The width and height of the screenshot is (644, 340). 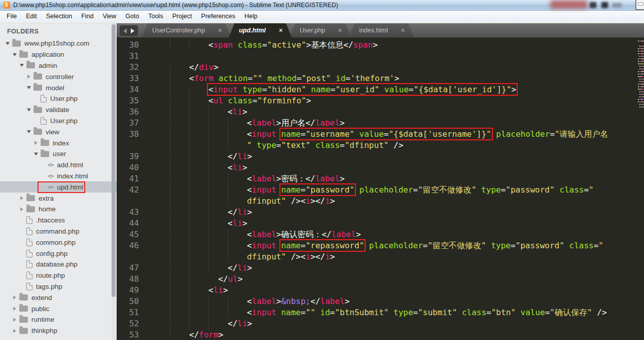 What do you see at coordinates (58, 320) in the screenshot?
I see `sidebar-item-runtime: runtime` at bounding box center [58, 320].